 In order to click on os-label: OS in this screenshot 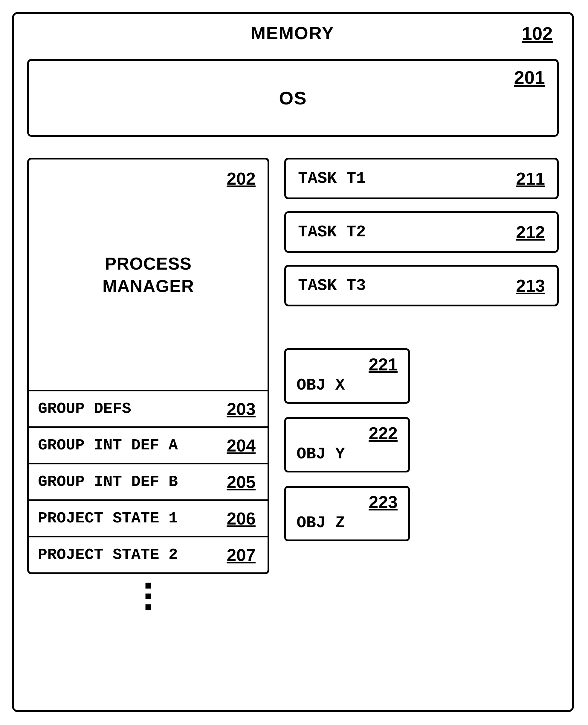, I will do `click(293, 98)`.